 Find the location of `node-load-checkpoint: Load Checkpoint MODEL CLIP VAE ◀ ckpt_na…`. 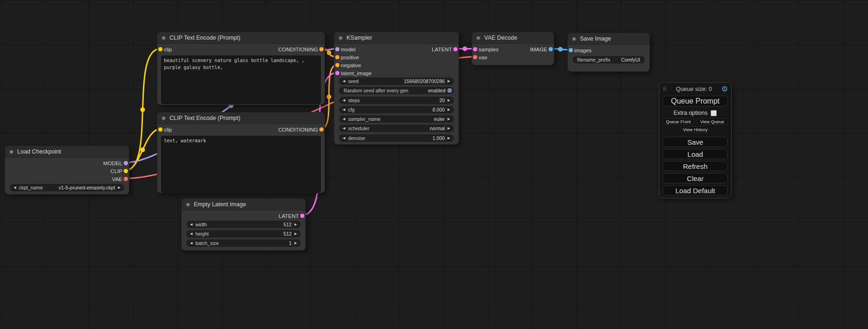

node-load-checkpoint: Load Checkpoint MODEL CLIP VAE ◀ ckpt_na… is located at coordinates (67, 170).